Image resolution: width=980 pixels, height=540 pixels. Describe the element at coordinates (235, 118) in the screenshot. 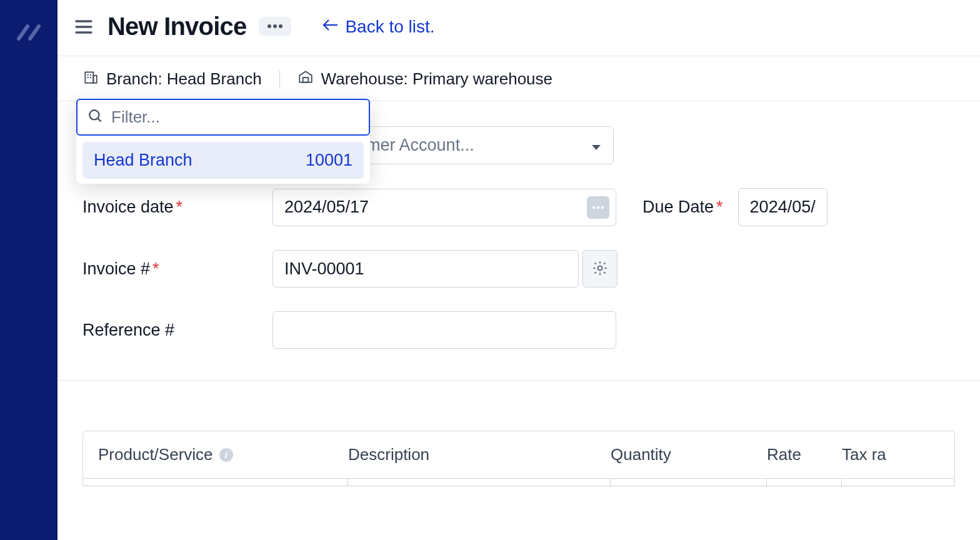

I see `branch-filter-input` at that location.